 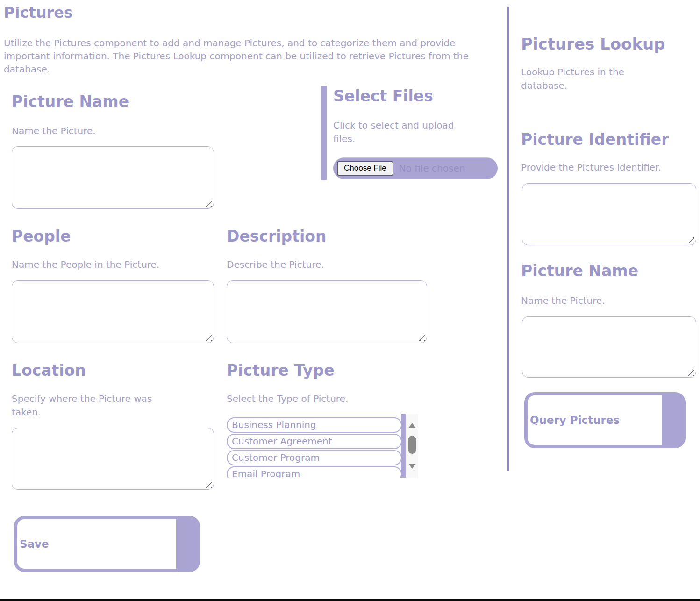 What do you see at coordinates (49, 370) in the screenshot?
I see `section-location-heading: Location` at bounding box center [49, 370].